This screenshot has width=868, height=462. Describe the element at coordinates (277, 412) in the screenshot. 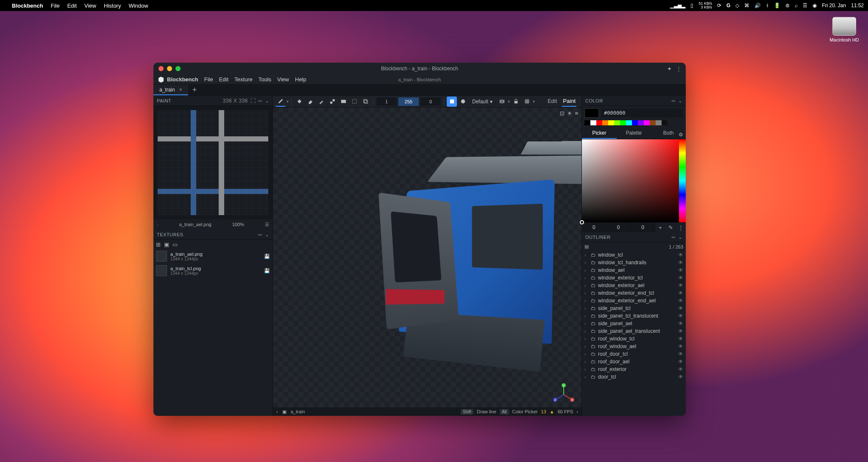

I see `status-back-icon: ‹` at that location.